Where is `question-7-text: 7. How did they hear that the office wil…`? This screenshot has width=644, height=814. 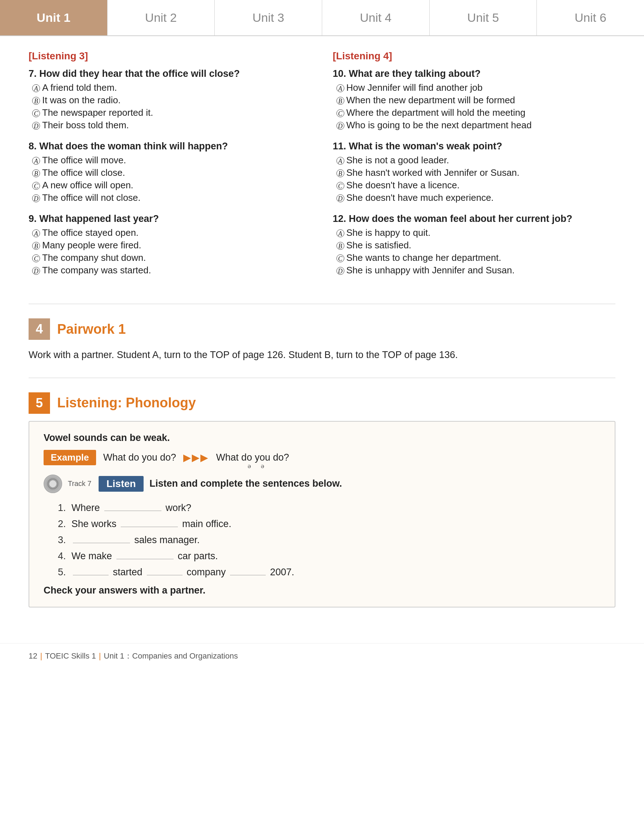
question-7-text: 7. How did they hear that the office wil… is located at coordinates (170, 74).